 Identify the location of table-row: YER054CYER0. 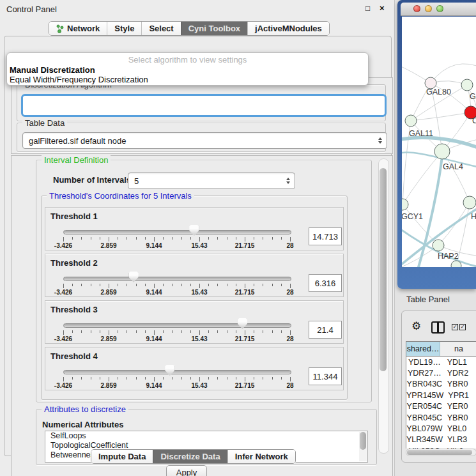
(441, 406).